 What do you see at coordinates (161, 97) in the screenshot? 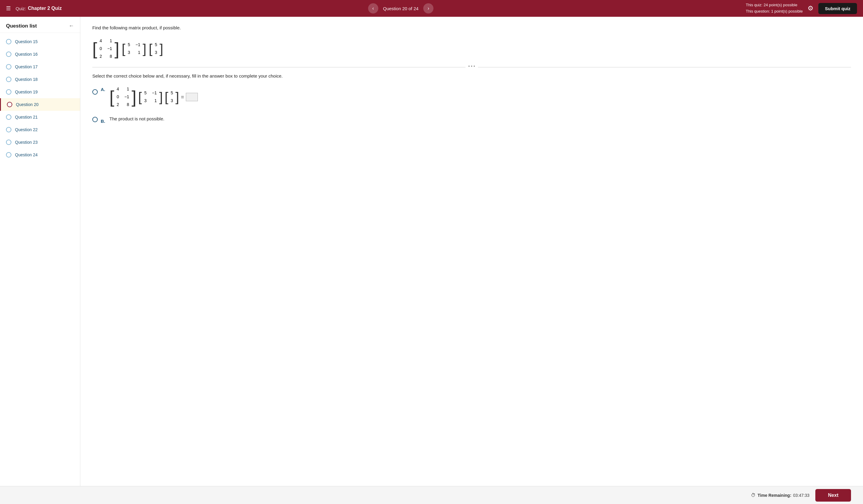
I see `ans-bracket-close-2: ]` at bounding box center [161, 97].